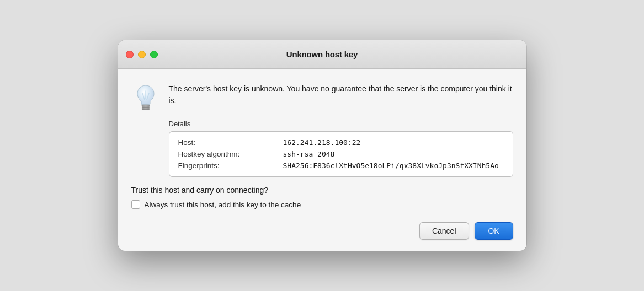  Describe the element at coordinates (231, 165) in the screenshot. I see `fingerprint-key-label: Fingerprints:` at that location.